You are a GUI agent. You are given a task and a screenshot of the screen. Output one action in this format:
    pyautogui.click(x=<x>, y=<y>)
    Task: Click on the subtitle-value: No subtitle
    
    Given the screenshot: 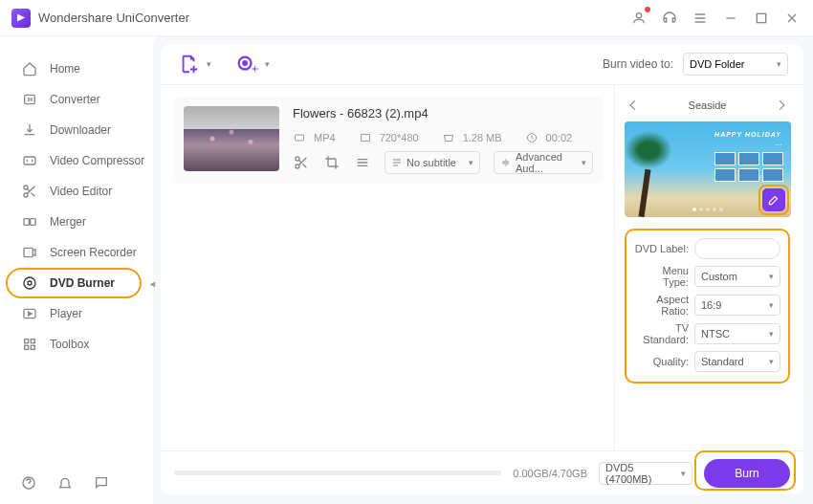 What is the action you would take?
    pyautogui.click(x=431, y=163)
    